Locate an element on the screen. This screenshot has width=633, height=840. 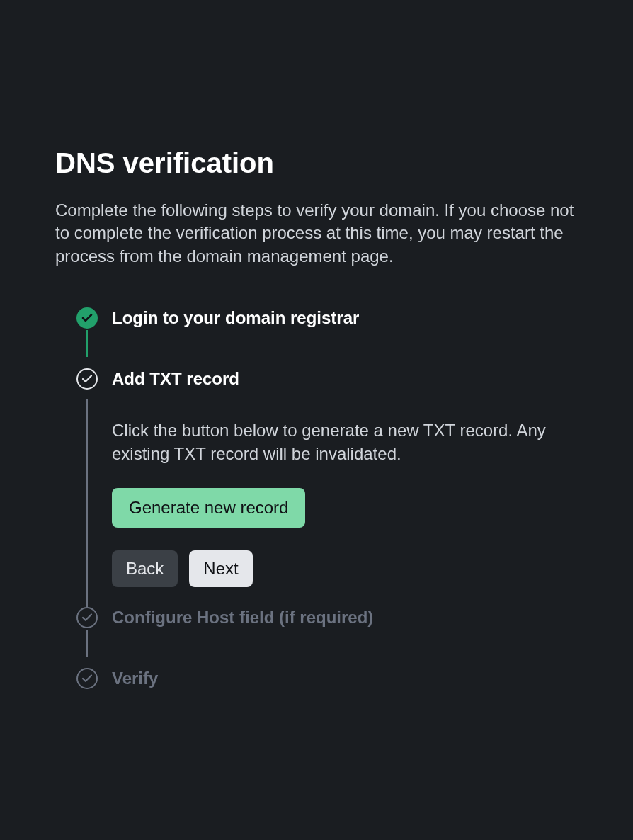
next-button: Next is located at coordinates (221, 569).